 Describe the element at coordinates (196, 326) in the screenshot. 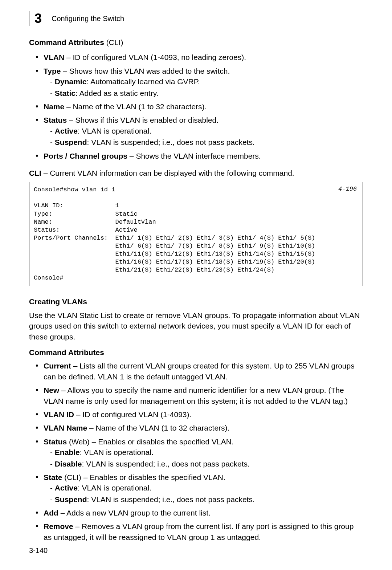

I see `body-paragraph: Use the VLAN Static List to create or re…` at that location.